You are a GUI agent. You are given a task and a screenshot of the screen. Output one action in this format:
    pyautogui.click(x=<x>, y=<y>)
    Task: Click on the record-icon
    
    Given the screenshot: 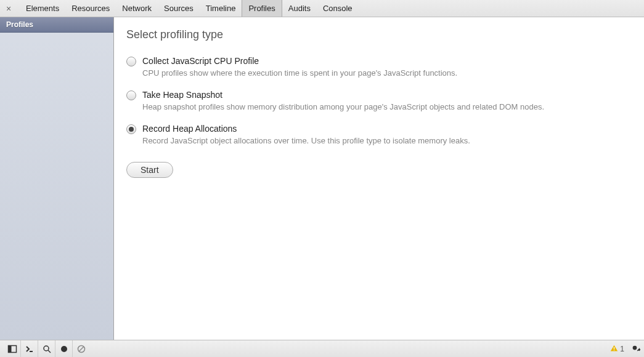 What is the action you would take?
    pyautogui.click(x=64, y=349)
    